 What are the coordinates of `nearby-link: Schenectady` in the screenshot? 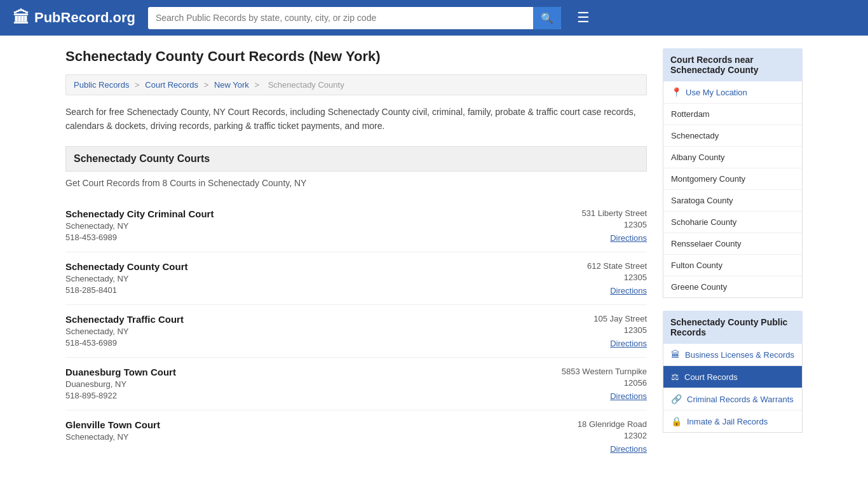 It's located at (733, 136).